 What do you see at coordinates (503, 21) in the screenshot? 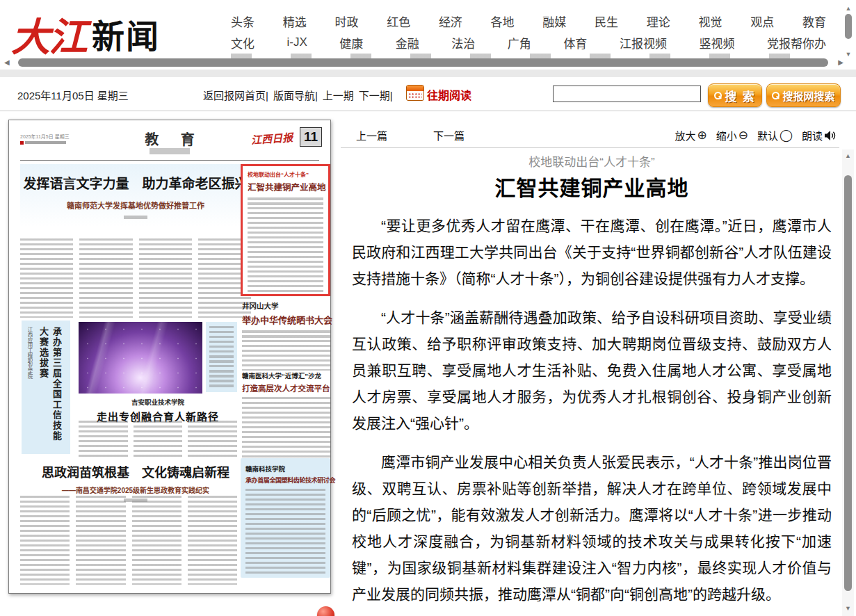
I see `nav-item: 各地` at bounding box center [503, 21].